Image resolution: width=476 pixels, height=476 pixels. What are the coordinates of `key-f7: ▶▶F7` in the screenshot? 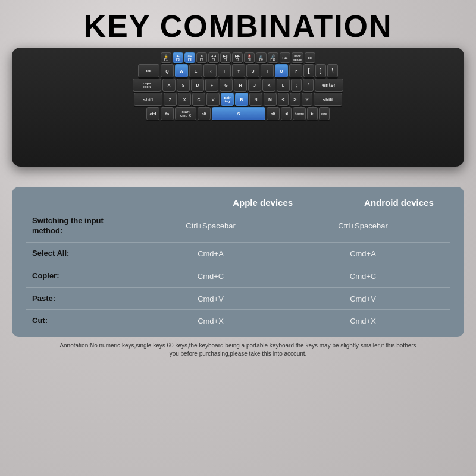 It's located at (237, 58).